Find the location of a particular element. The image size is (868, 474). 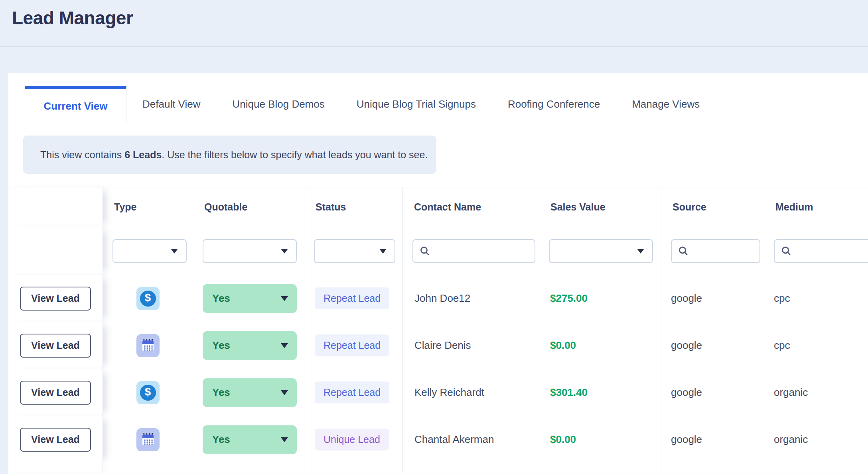

tab-unique-blog-demos: Unique Blog Demos is located at coordinates (278, 104).